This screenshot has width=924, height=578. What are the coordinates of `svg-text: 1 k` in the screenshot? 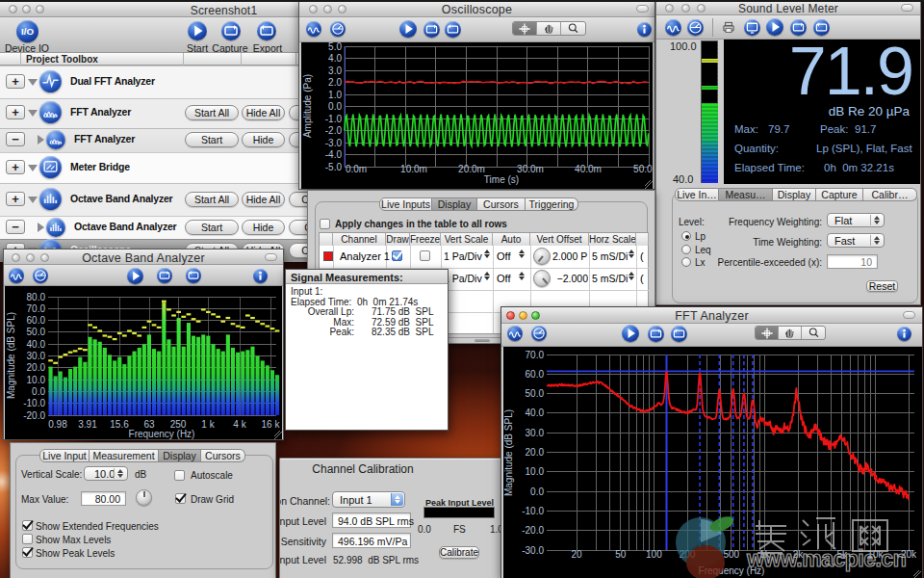 It's located at (208, 424).